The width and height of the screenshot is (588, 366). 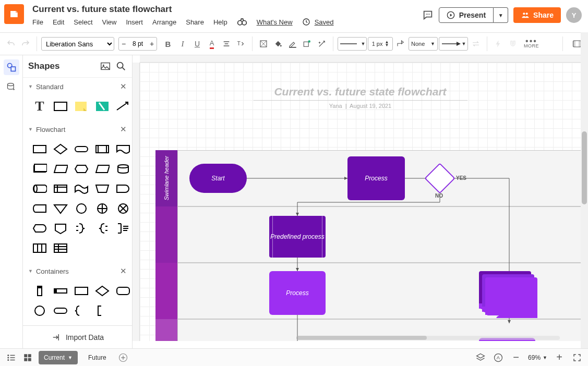 I want to click on fc-database, so click(x=123, y=169).